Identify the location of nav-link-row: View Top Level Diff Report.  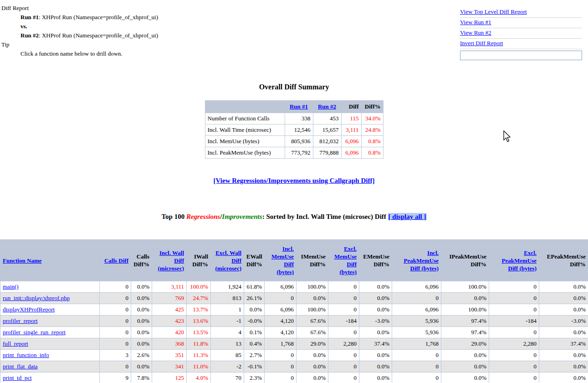
(521, 13).